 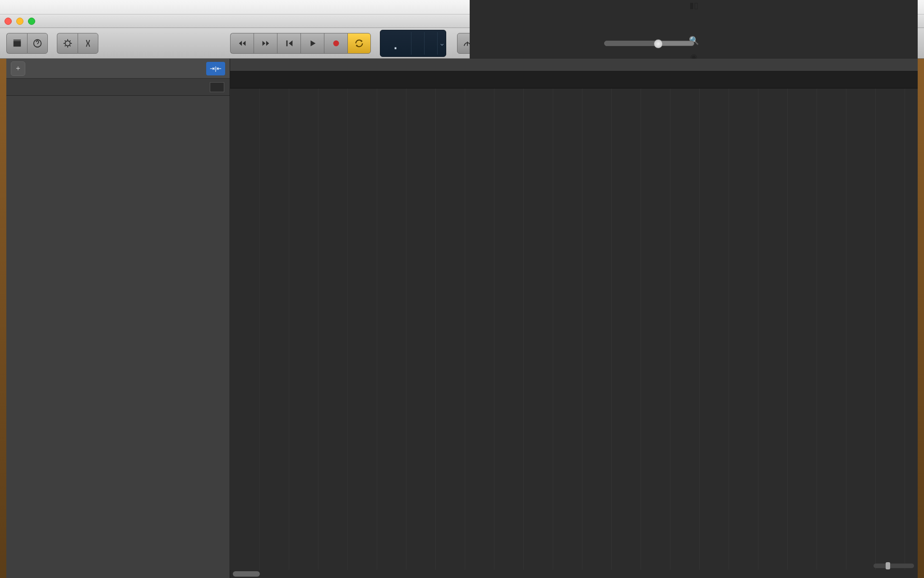 I want to click on track-filter-button: ⇥|⇤, so click(x=216, y=69).